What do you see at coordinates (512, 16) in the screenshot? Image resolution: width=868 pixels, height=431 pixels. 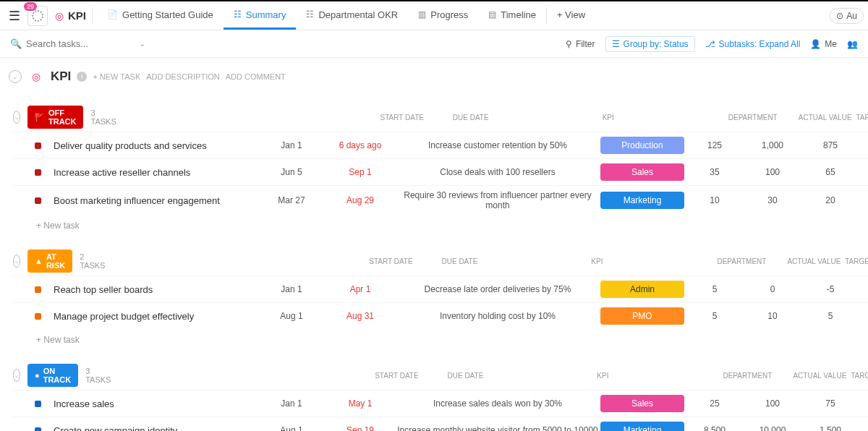 I see `tab-timeline: ▤Timeline` at bounding box center [512, 16].